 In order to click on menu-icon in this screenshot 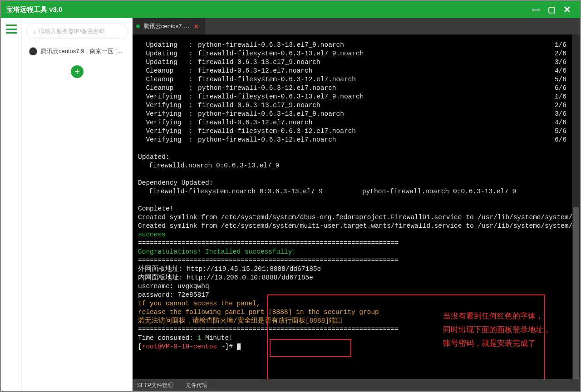, I will do `click(11, 29)`.